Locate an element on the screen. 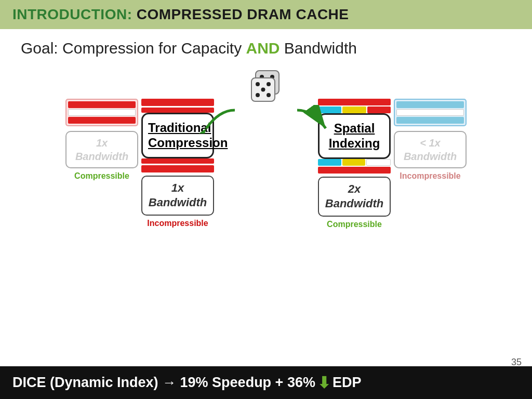  bar-red is located at coordinates (102, 105).